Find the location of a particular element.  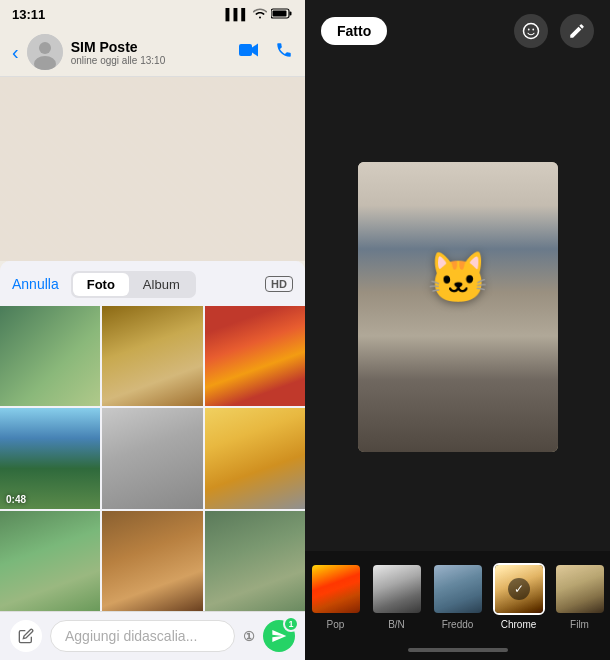

filter-thumb-chrome: ✓ is located at coordinates (519, 589).